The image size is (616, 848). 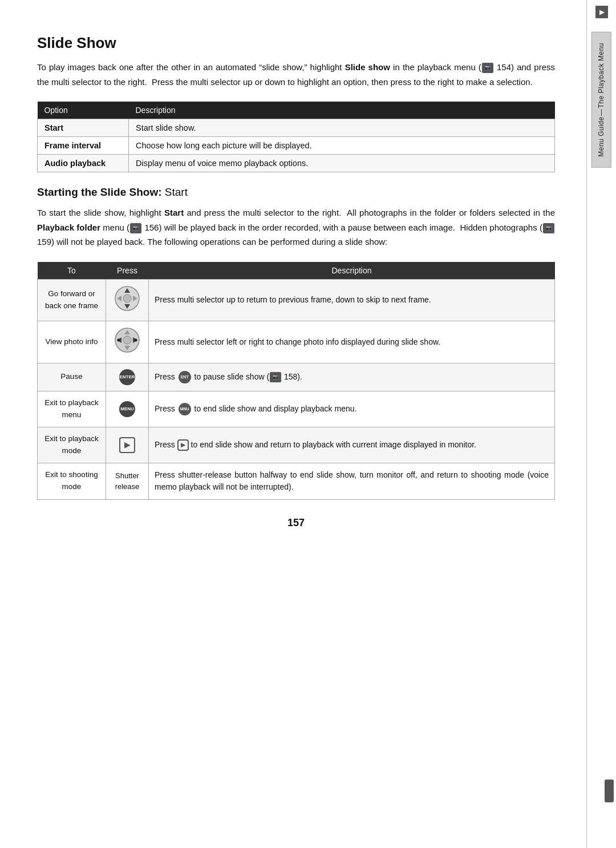 I want to click on press-playback: ▶, so click(x=128, y=445).